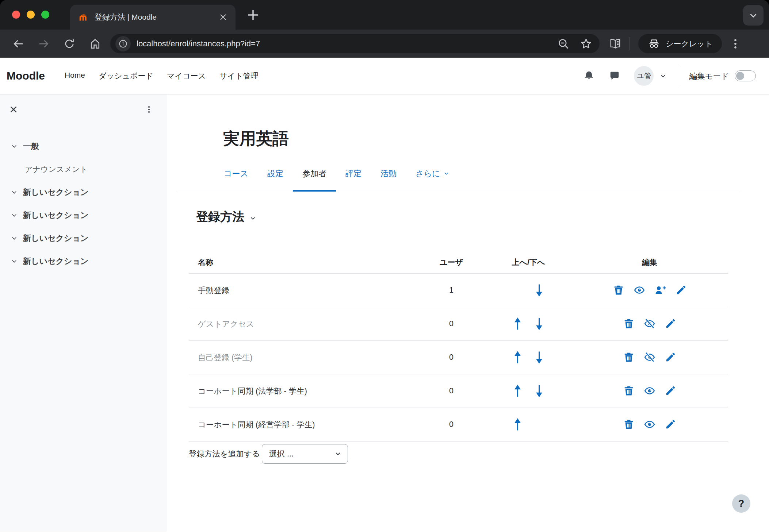  What do you see at coordinates (14, 109) in the screenshot?
I see `close-drawer-icon` at bounding box center [14, 109].